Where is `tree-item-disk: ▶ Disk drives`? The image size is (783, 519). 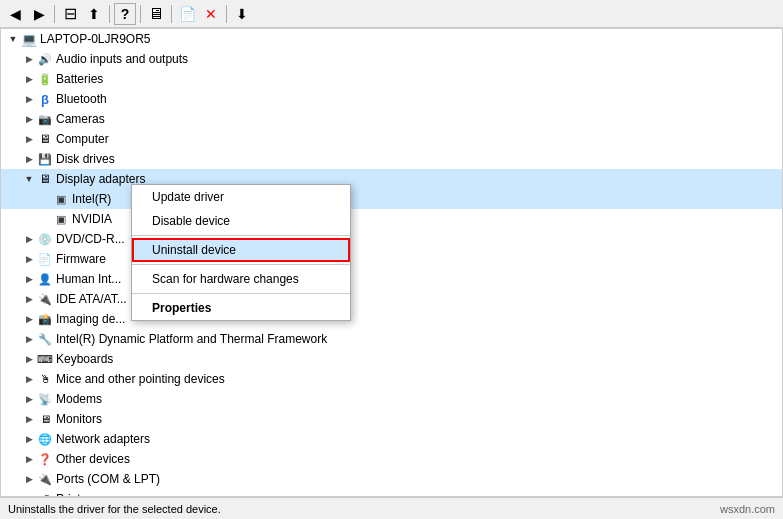 tree-item-disk: ▶ Disk drives is located at coordinates (392, 159).